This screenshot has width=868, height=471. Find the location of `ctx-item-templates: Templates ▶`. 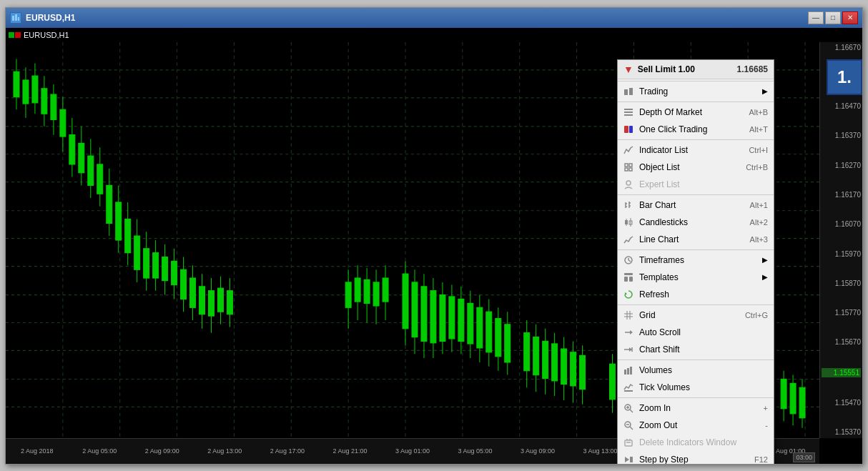

ctx-item-templates: Templates ▶ is located at coordinates (696, 277).